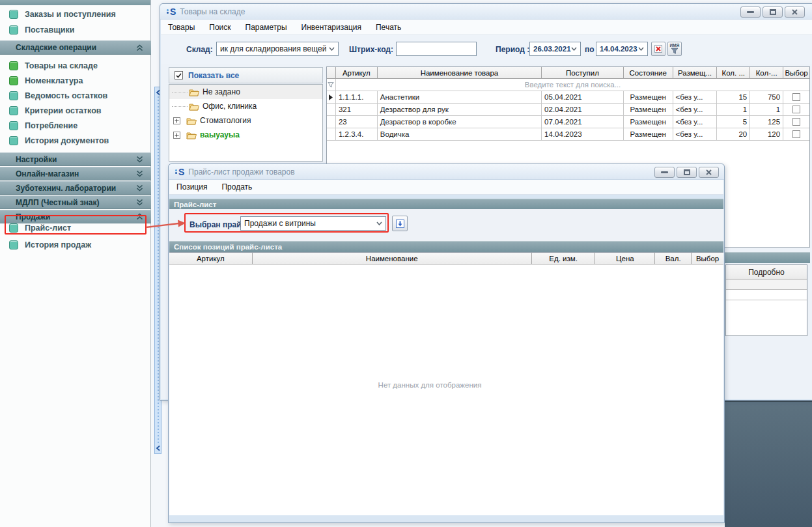  I want to click on cell-name: Дезраствор для рук, so click(460, 109).